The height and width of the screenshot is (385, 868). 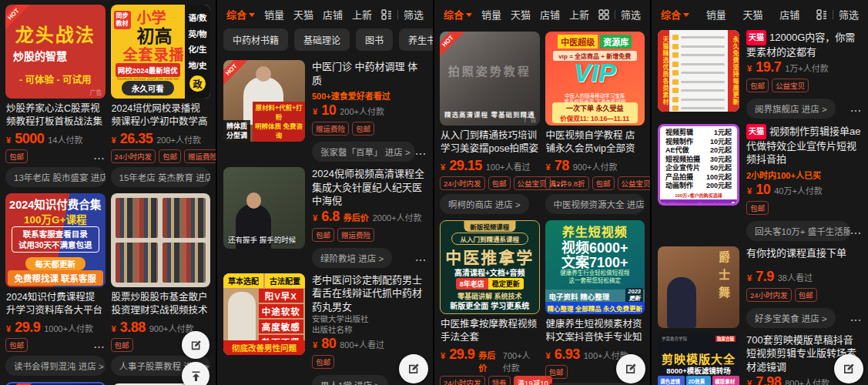 What do you see at coordinates (328, 343) in the screenshot?
I see `price: 80` at bounding box center [328, 343].